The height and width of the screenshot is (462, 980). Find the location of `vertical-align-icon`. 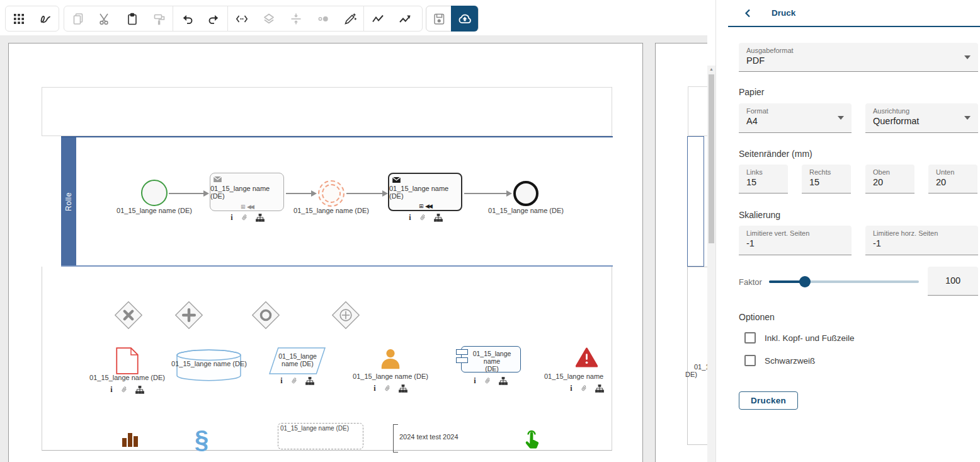

vertical-align-icon is located at coordinates (296, 19).